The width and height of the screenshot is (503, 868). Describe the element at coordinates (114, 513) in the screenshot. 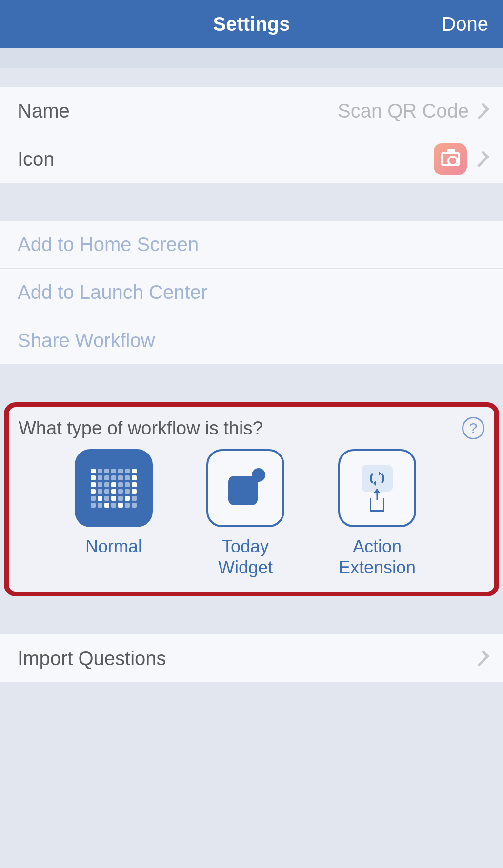

I see `workflow-type-normal: Normal` at that location.